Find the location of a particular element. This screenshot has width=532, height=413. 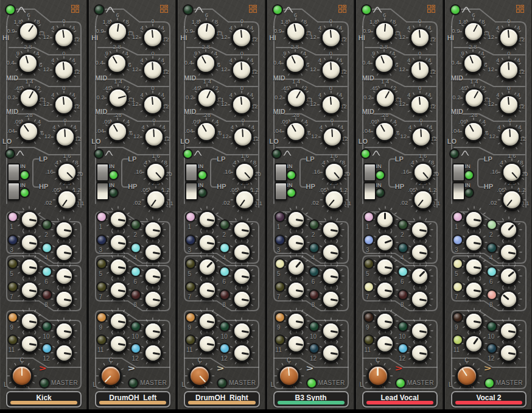

eq-enable-led is located at coordinates (366, 10).